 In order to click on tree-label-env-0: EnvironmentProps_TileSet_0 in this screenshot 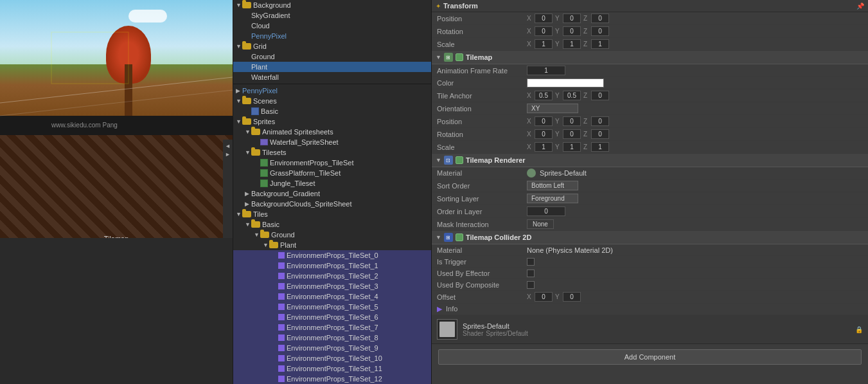, I will do `click(333, 255)`.